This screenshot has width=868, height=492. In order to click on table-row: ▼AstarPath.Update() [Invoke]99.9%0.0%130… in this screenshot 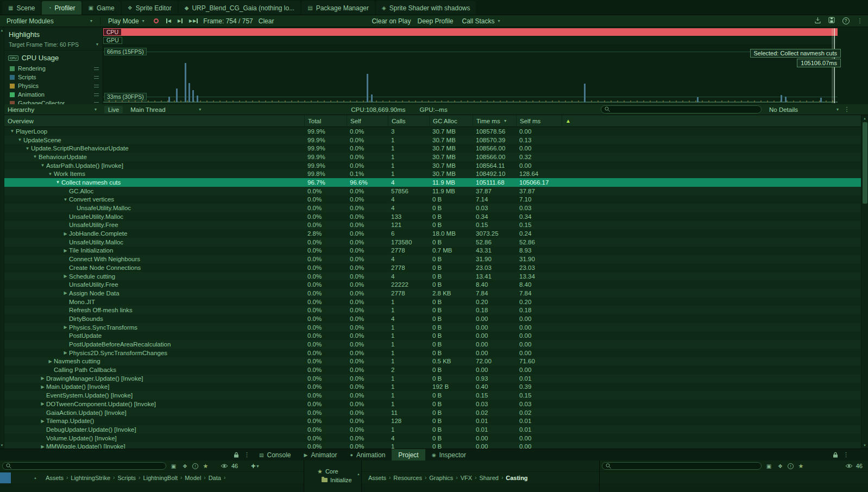, I will do `click(436, 166)`.